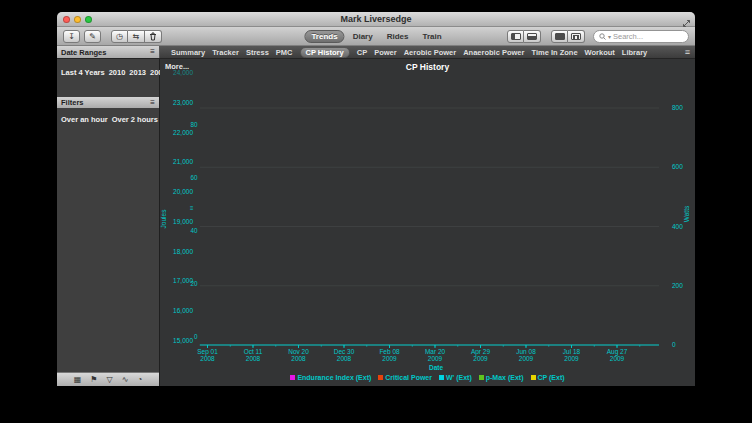 The image size is (752, 423). I want to click on toggle-sidebar-button, so click(516, 36).